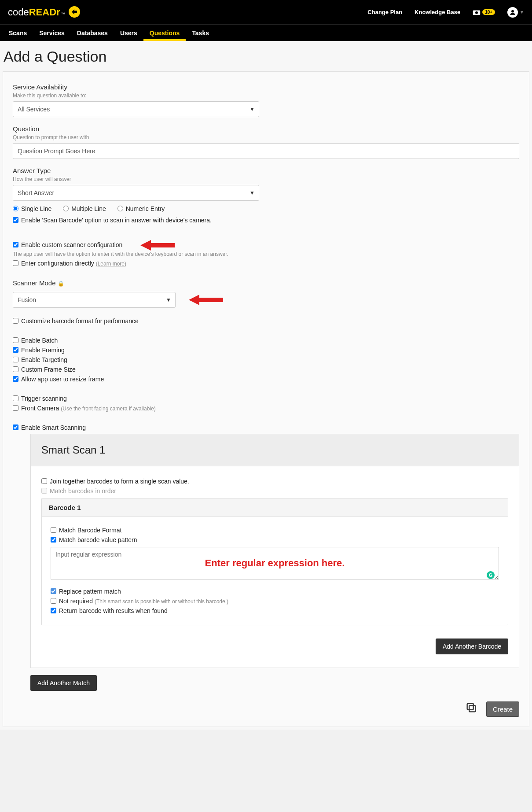 This screenshot has height=812, width=532. What do you see at coordinates (115, 481) in the screenshot?
I see `join-barcodes-checkbox: Join together barcodes to form a single …` at bounding box center [115, 481].